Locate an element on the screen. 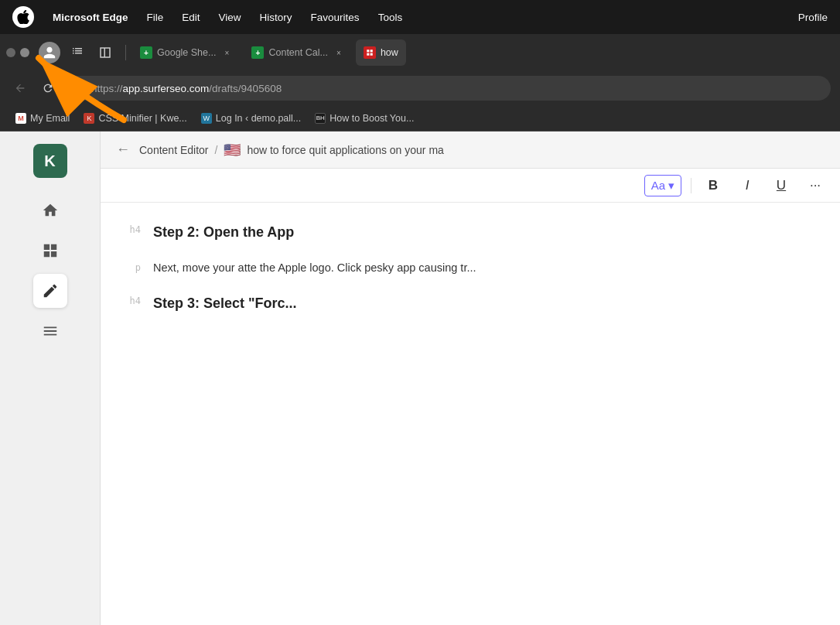  tab-how-to-label: how is located at coordinates (390, 53).